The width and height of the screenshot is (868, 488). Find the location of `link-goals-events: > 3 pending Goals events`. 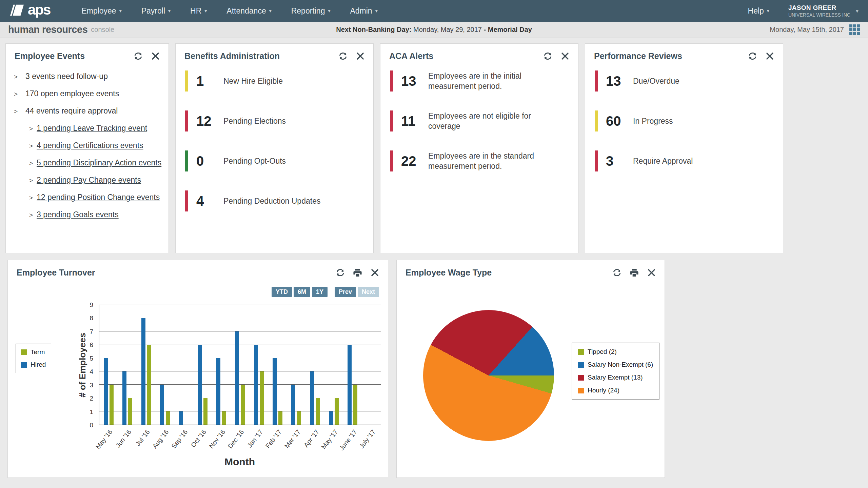

link-goals-events: > 3 pending Goals events is located at coordinates (96, 215).